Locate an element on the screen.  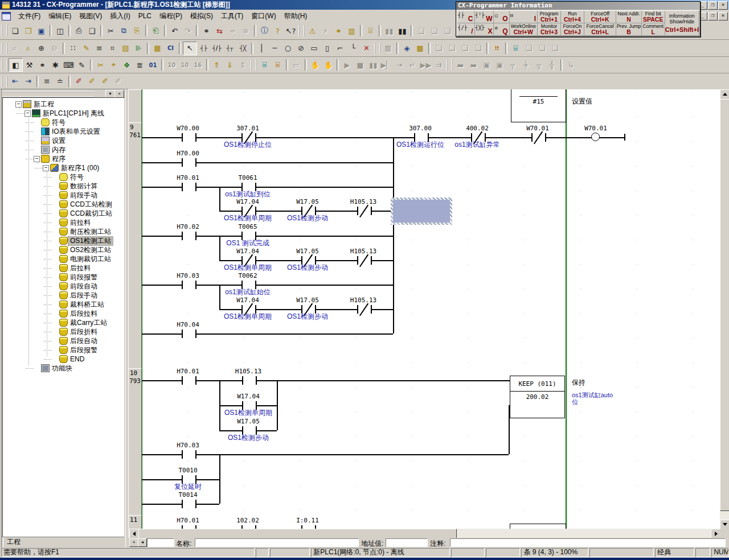
replace-button: ⇆ is located at coordinates (220, 31).